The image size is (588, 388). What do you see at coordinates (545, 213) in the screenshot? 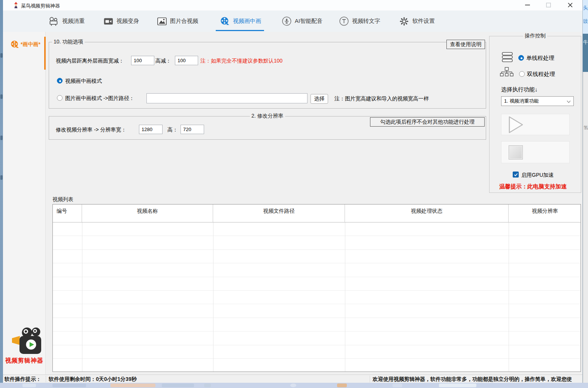
I see `column-header-resolution: 视频分辨率` at bounding box center [545, 213].